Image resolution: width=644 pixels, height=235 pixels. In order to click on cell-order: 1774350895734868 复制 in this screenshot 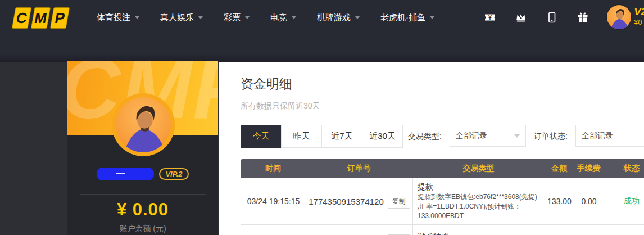, I will do `click(359, 230)`.